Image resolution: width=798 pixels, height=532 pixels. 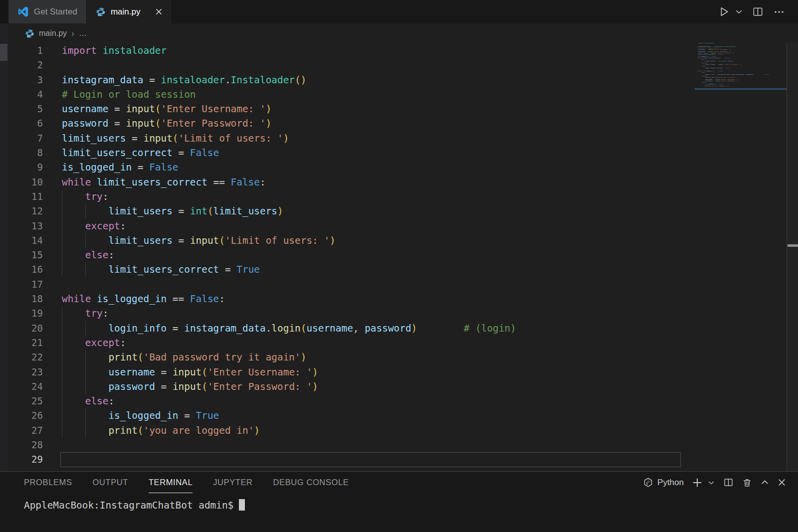 What do you see at coordinates (159, 12) in the screenshot?
I see `close-tab-icon` at bounding box center [159, 12].